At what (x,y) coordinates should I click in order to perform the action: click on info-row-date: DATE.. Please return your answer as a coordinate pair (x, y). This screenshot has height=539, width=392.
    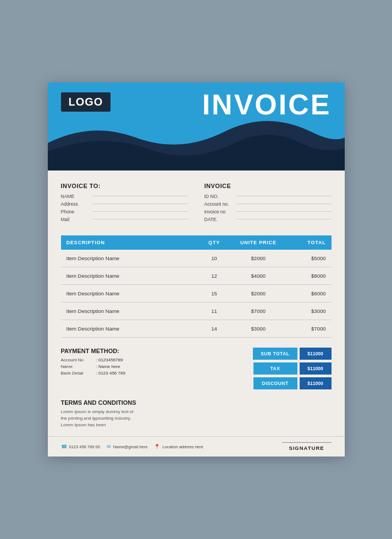
    Looking at the image, I should click on (268, 219).